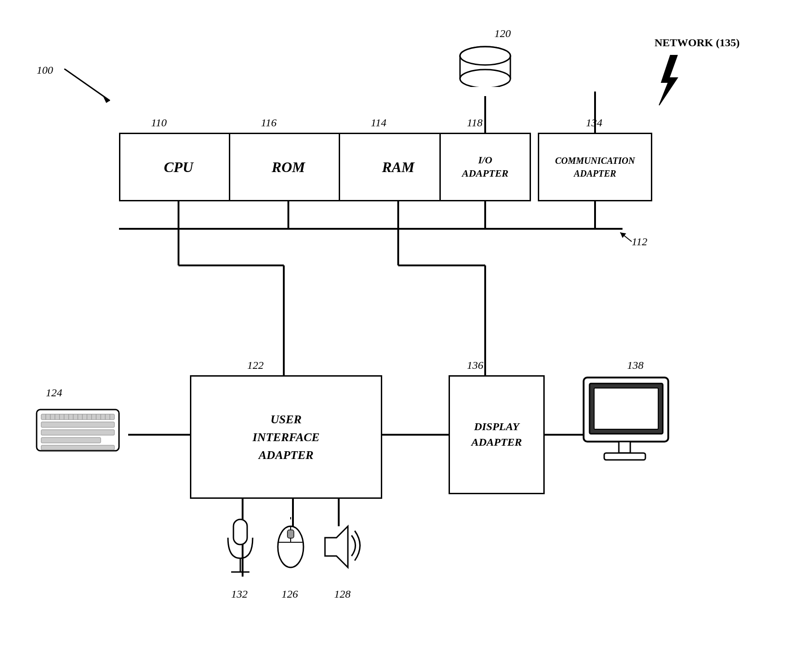  Describe the element at coordinates (54, 393) in the screenshot. I see `ref-124: 124` at that location.